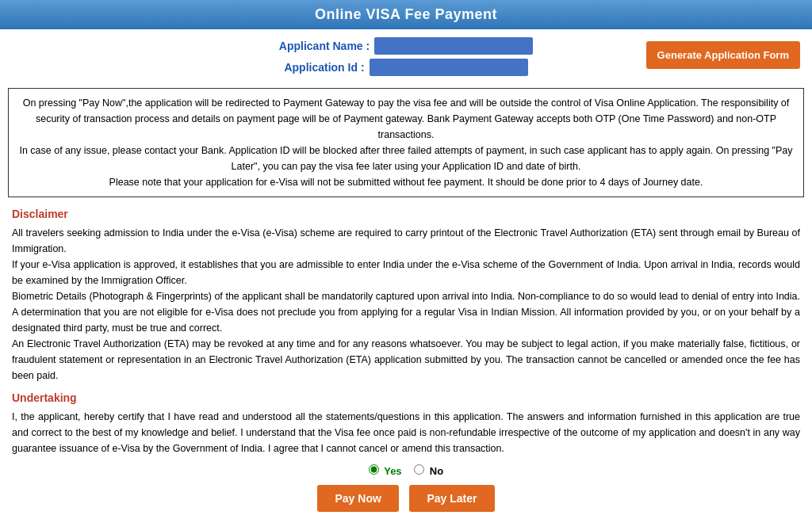 The height and width of the screenshot is (519, 812). What do you see at coordinates (406, 59) in the screenshot?
I see `applicant-info: Applicant Name : Application Id :` at bounding box center [406, 59].